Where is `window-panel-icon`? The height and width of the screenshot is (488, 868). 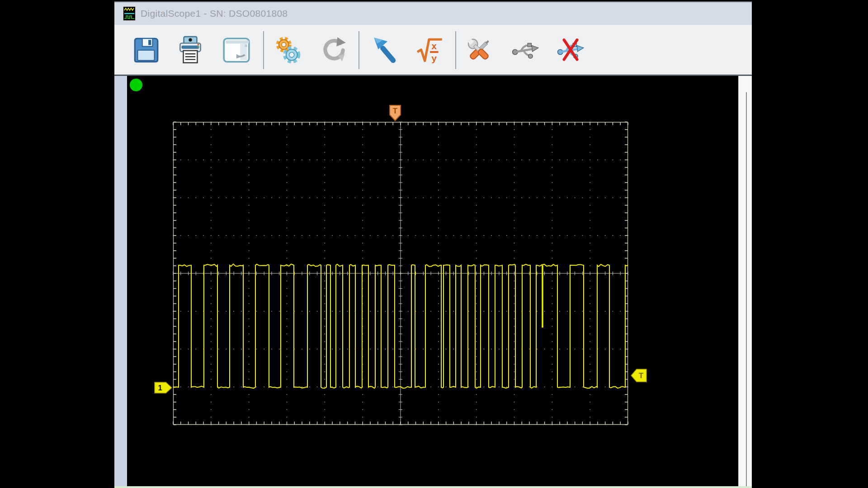
window-panel-icon is located at coordinates (236, 50).